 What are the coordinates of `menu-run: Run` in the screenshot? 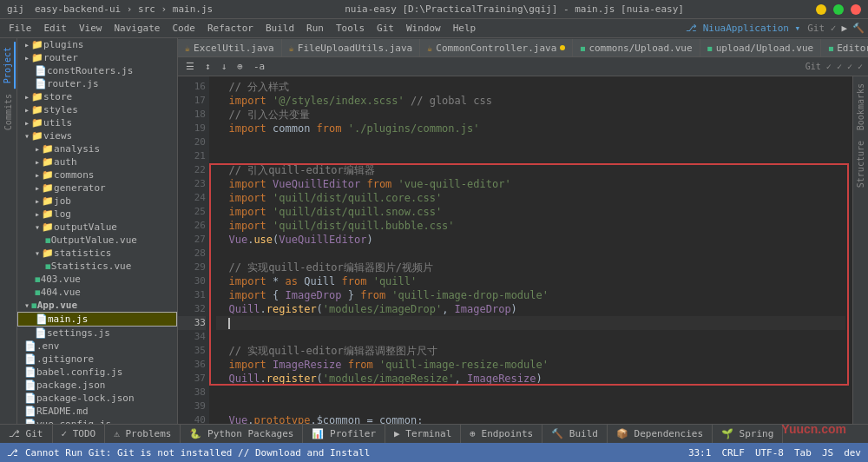 It's located at (315, 28).